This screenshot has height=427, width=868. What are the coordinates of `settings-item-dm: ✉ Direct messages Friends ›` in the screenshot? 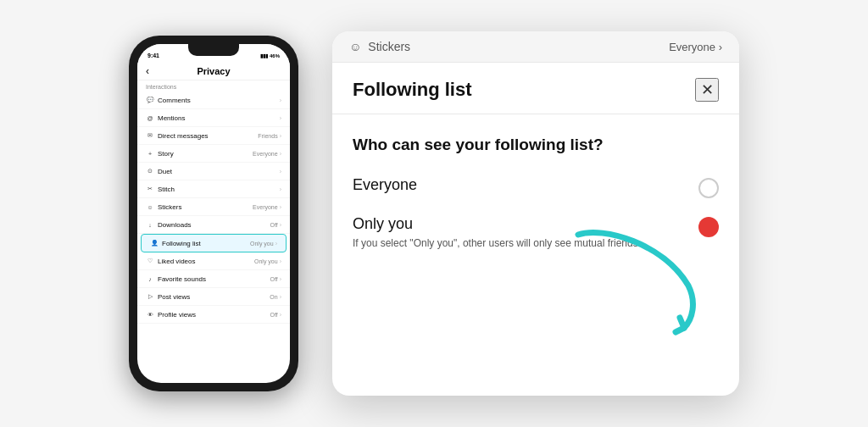 It's located at (214, 136).